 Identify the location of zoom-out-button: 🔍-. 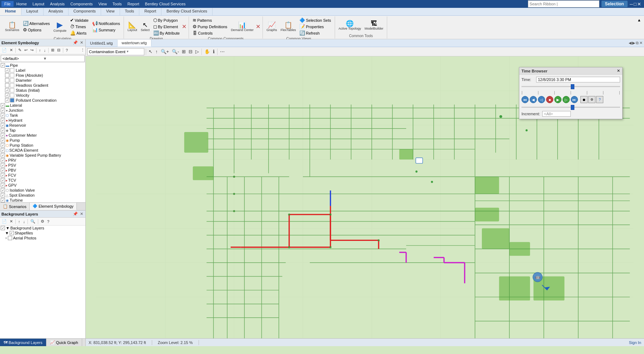
(175, 51).